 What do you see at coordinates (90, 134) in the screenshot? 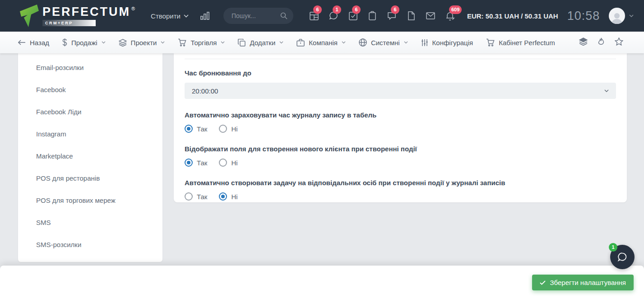
I see `sidebar-item-instagram: Instagram` at bounding box center [90, 134].